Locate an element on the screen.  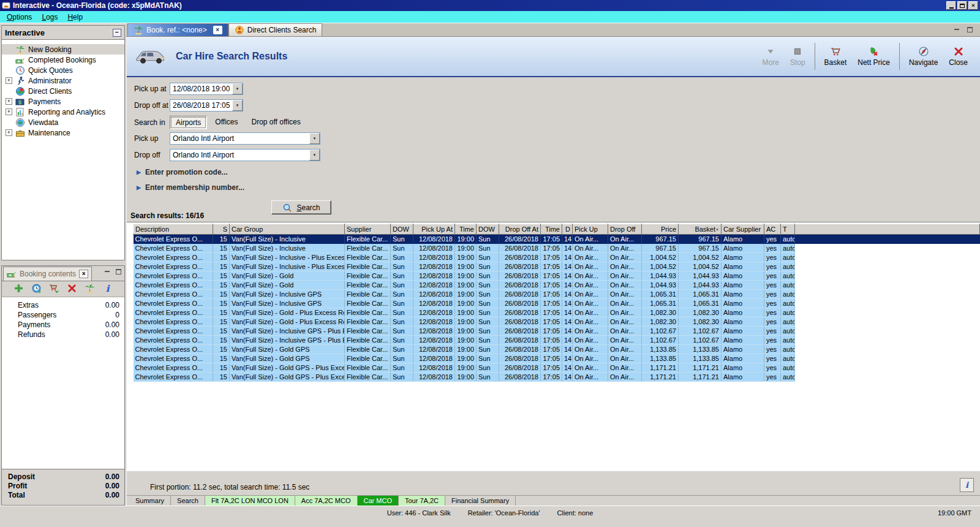
search-button: Search is located at coordinates (301, 207).